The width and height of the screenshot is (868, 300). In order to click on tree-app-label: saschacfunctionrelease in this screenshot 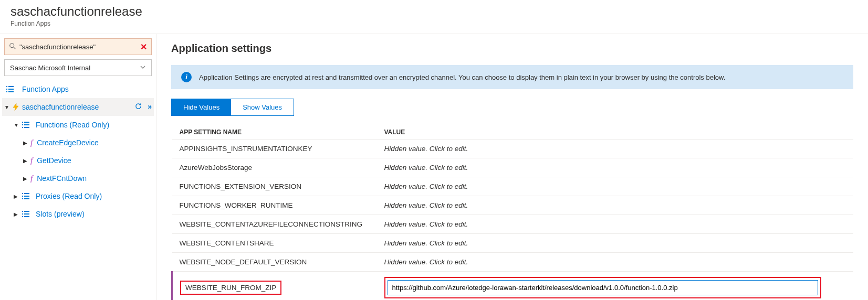, I will do `click(60, 107)`.